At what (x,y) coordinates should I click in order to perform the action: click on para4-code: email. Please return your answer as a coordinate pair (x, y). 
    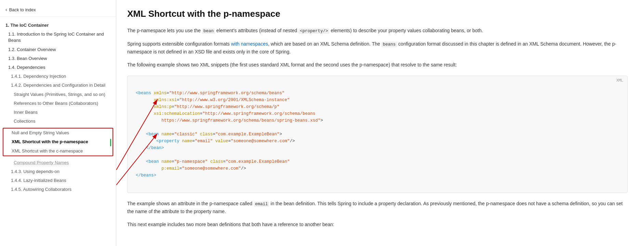
    Looking at the image, I should click on (262, 204).